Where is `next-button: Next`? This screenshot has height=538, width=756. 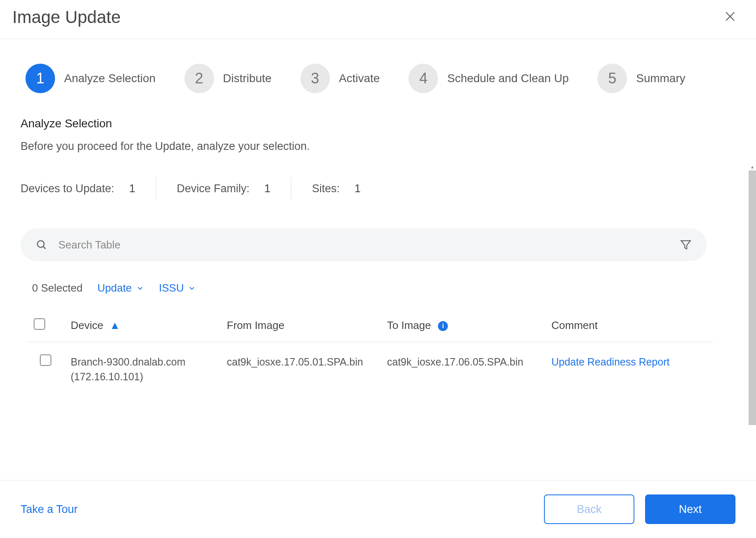
next-button: Next is located at coordinates (690, 509).